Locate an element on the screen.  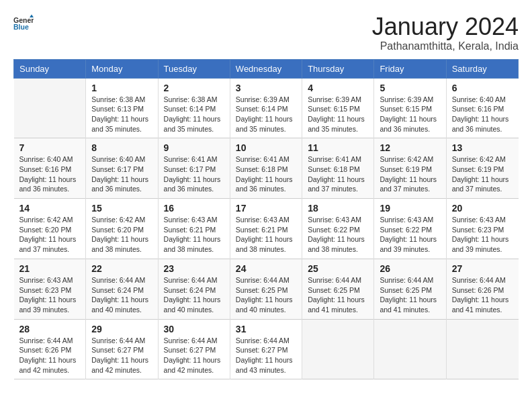
calendar-cell: 1Sunrise: 6:38 AM Sunset: 6:13 PM Daylig… is located at coordinates (122, 108).